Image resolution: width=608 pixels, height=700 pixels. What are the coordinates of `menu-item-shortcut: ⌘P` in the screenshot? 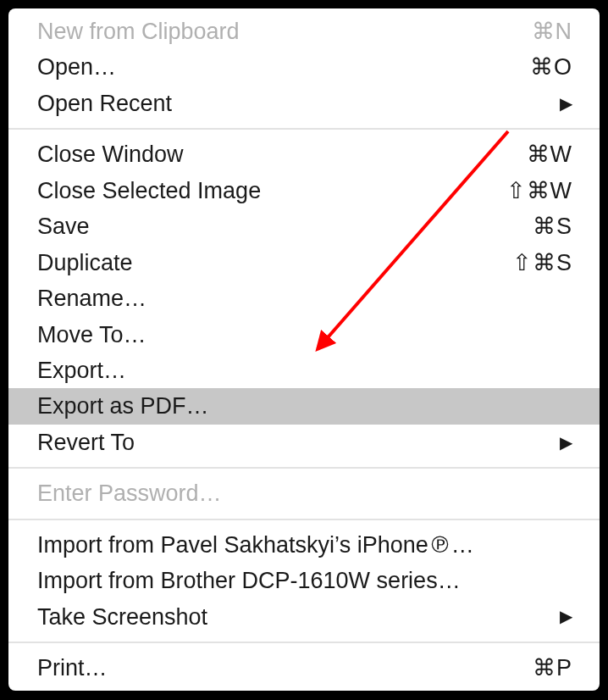 It's located at (552, 668).